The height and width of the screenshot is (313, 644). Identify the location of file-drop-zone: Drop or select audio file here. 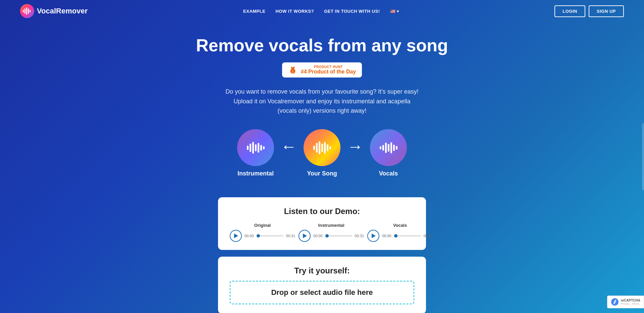
(322, 293).